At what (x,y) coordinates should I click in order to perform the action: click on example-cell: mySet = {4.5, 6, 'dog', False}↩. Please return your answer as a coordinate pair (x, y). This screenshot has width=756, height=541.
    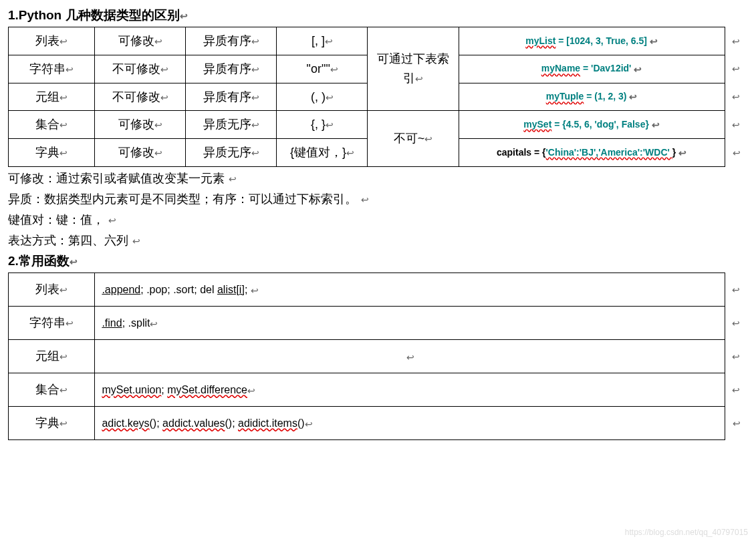
    Looking at the image, I should click on (592, 125).